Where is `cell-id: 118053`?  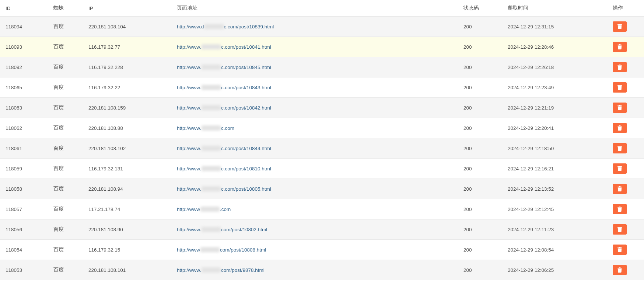 cell-id: 118053 is located at coordinates (24, 270).